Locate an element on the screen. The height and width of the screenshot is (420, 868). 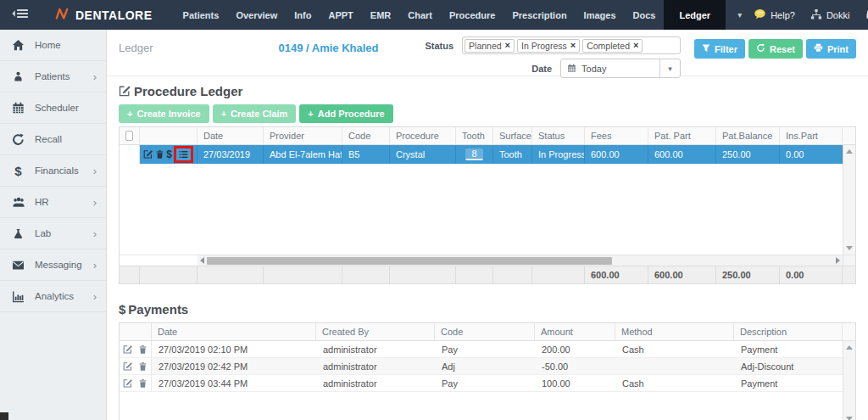
date-label: Date is located at coordinates (542, 69).